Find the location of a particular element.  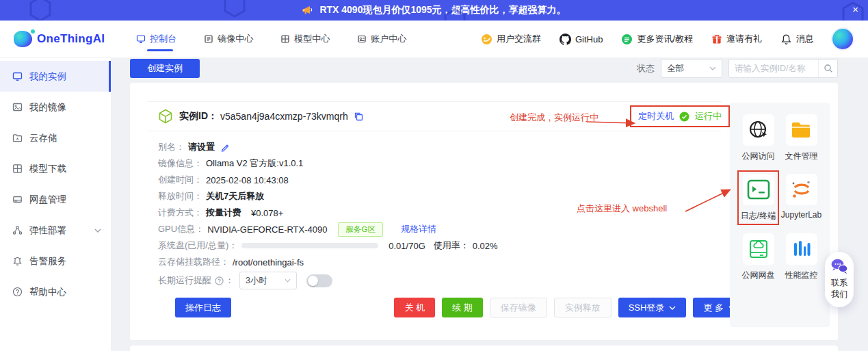

instance-id-label: 实例ID： is located at coordinates (198, 116).